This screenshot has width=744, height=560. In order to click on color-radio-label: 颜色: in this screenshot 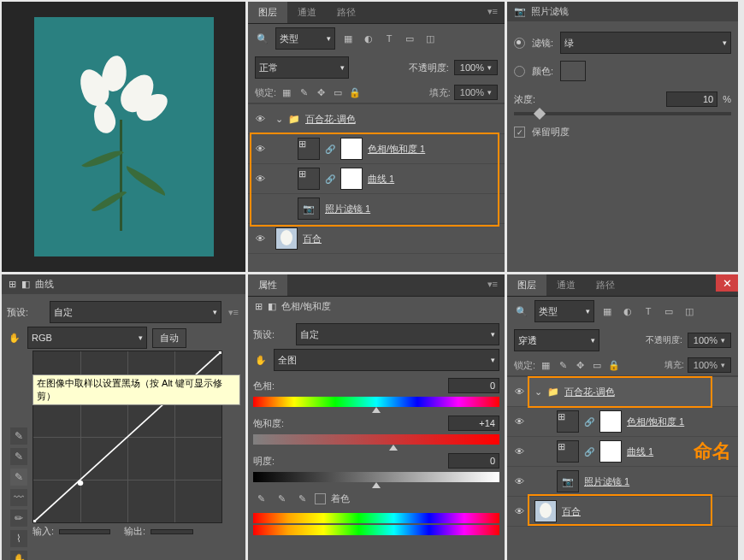, I will do `click(542, 72)`.